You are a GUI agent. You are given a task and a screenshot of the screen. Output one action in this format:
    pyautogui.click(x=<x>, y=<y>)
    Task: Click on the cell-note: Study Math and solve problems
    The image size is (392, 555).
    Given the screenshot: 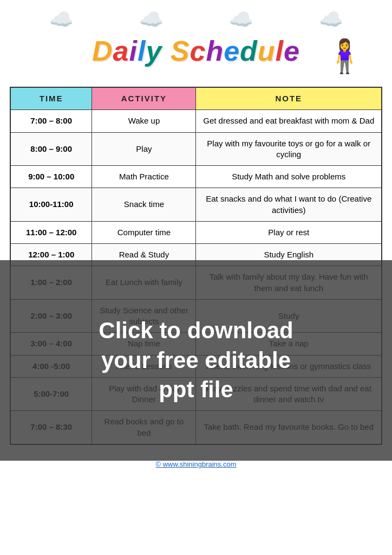 What is the action you would take?
    pyautogui.click(x=289, y=177)
    